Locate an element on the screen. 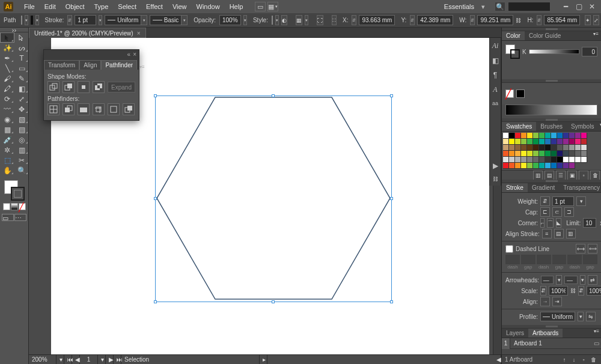  panel-menu-icon: ▾≡ is located at coordinates (142, 67).